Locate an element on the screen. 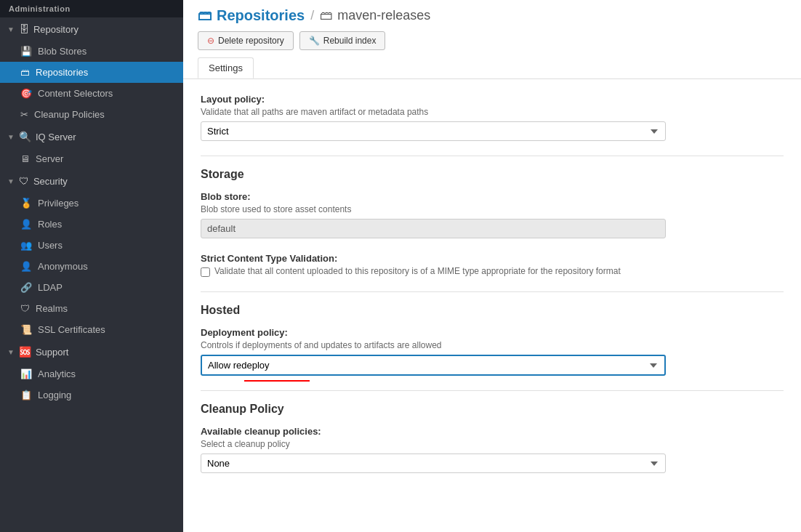 The width and height of the screenshot is (801, 532). sidebar-group-iq-server-header: ▼ 🔍 IQ Server is located at coordinates (92, 137).